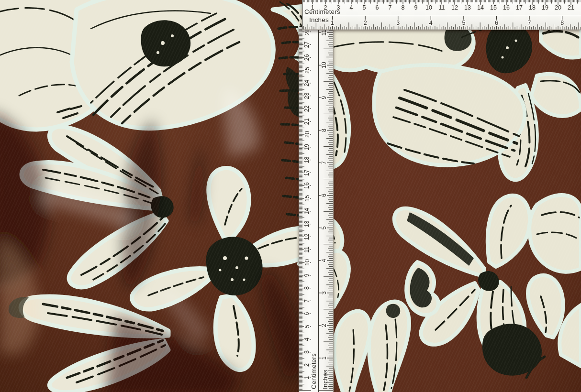 The width and height of the screenshot is (581, 392). What do you see at coordinates (441, 15) in the screenshot?
I see `horizontal-ruler-scale: Centimeters Inches 123456789101112131415…` at bounding box center [441, 15].